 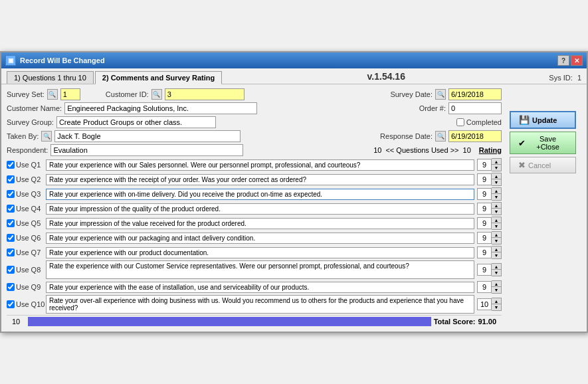 What do you see at coordinates (411, 94) in the screenshot?
I see `survey-date-label: Survey Date:` at bounding box center [411, 94].